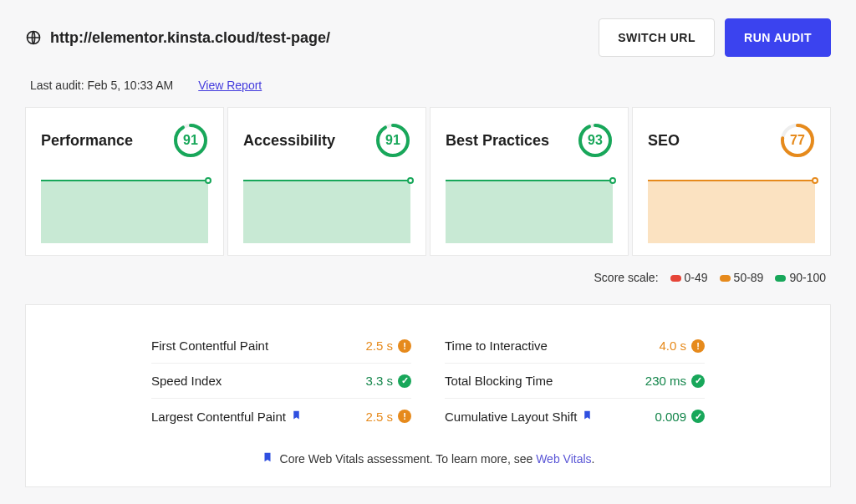 This screenshot has height=504, width=856. Describe the element at coordinates (102, 85) in the screenshot. I see `last-audit-text: Last audit: Feb 5, 10:33 AM` at that location.